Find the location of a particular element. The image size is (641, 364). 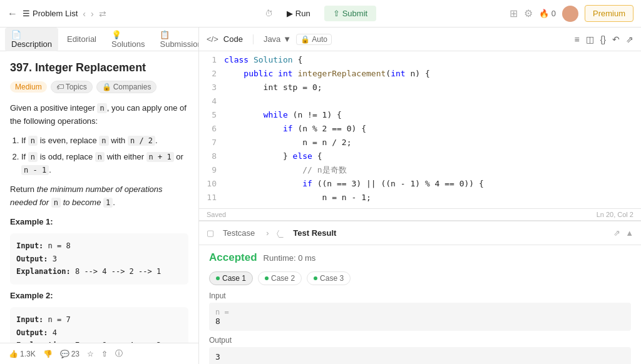

share-icon: ⇧ is located at coordinates (105, 354).